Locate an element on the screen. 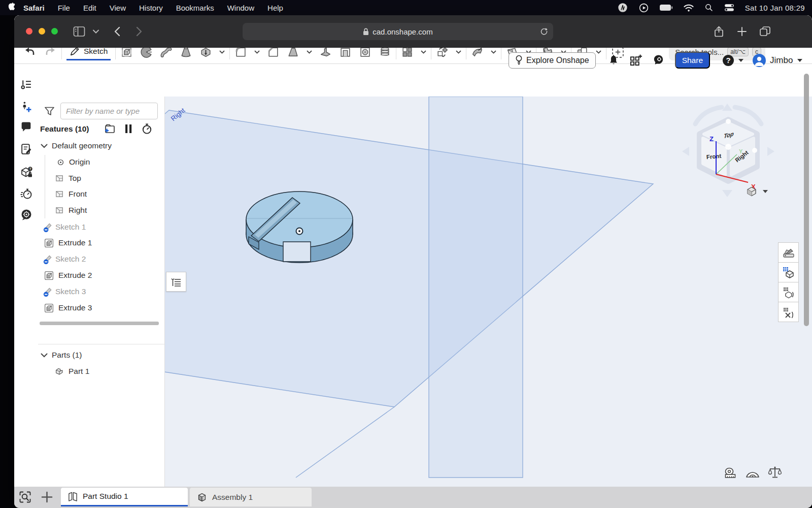 This screenshot has width=812, height=508. app-store-grid-icon is located at coordinates (635, 60).